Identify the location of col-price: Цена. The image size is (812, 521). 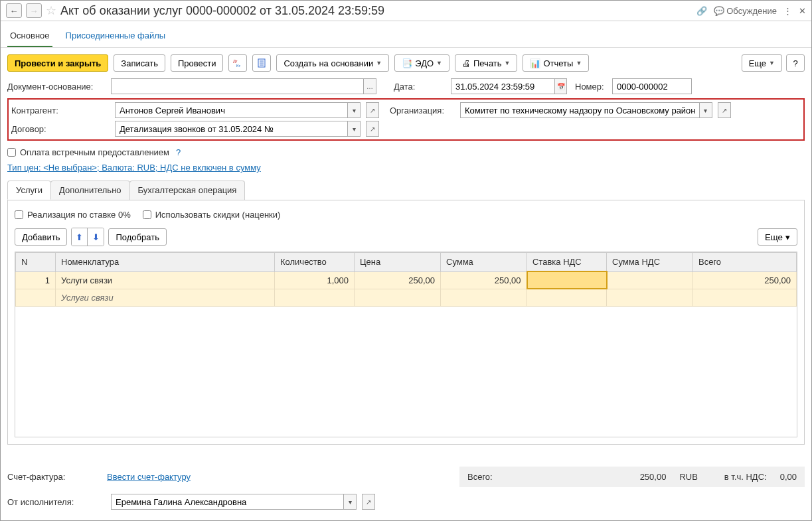
(398, 263).